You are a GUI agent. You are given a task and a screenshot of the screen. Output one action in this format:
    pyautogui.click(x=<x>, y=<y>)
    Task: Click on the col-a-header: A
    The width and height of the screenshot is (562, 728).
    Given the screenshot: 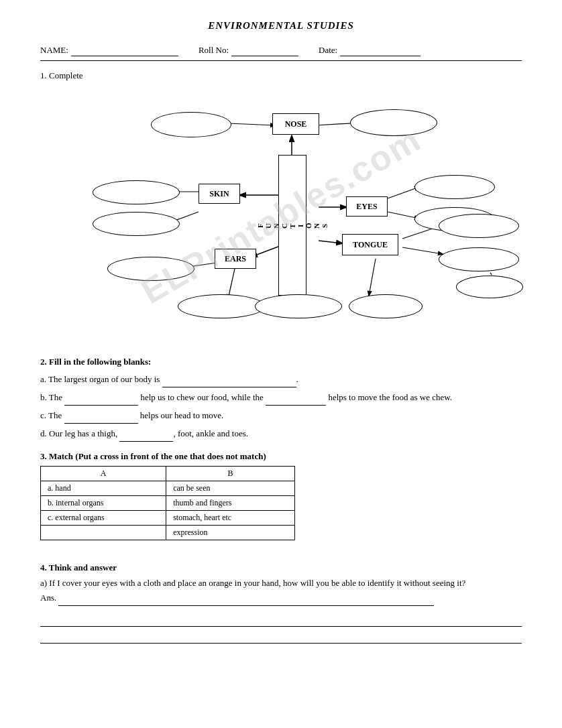 What is the action you would take?
    pyautogui.click(x=103, y=474)
    